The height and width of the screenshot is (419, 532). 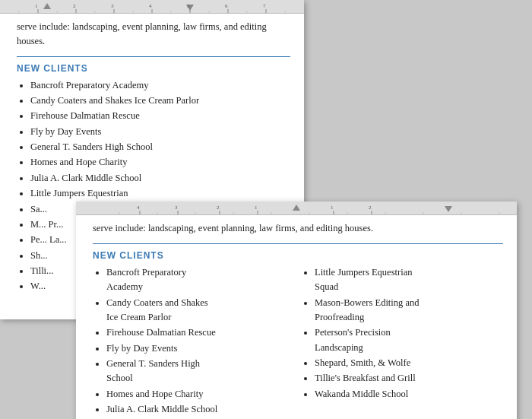 I want to click on list-item: Peterson's PrecisionLandscaping, so click(x=406, y=341).